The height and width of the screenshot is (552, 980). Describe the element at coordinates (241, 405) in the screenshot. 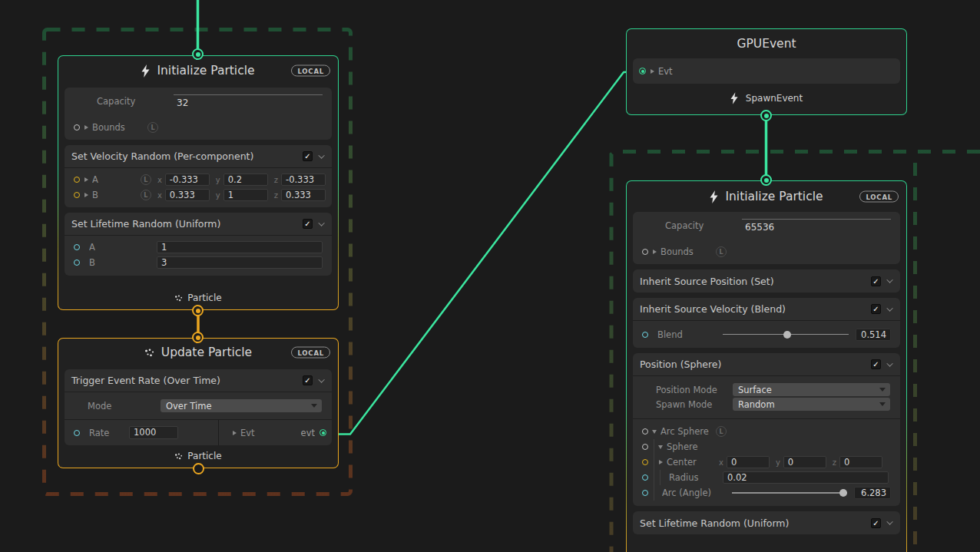

I see `mode-dropdown: Over Time` at that location.